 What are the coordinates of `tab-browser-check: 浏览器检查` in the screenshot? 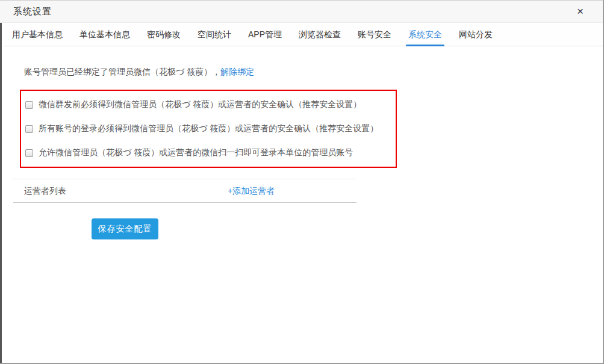 It's located at (320, 34).